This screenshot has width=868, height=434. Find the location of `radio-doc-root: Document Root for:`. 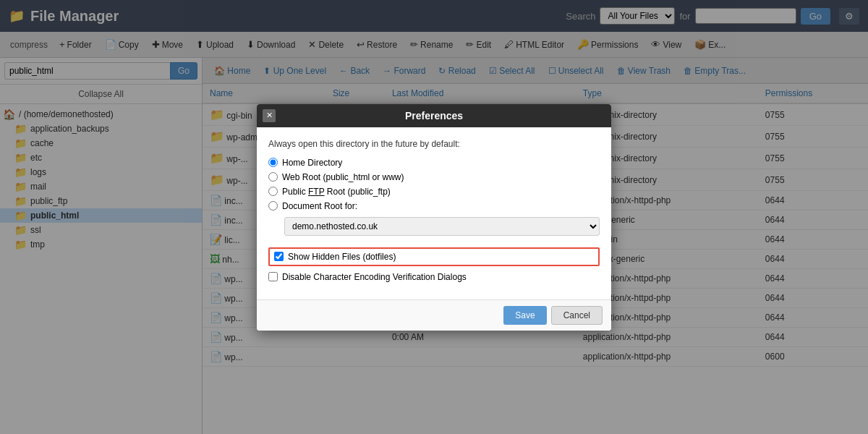

radio-doc-root: Document Root for: is located at coordinates (434, 206).